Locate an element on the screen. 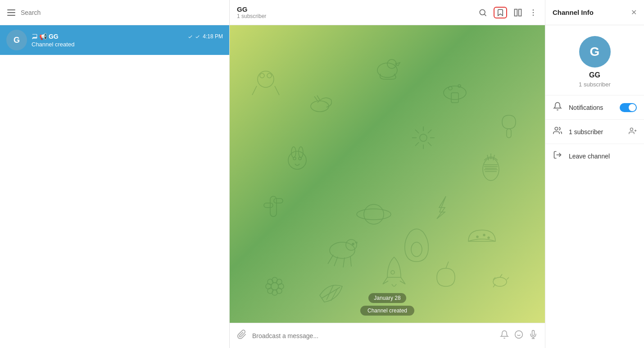 This screenshot has width=644, height=348. panel-title: Channel Info is located at coordinates (573, 13).